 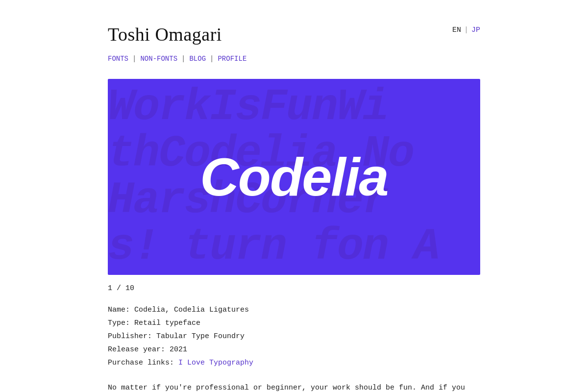 I want to click on lang-jp: JP, so click(x=476, y=30).